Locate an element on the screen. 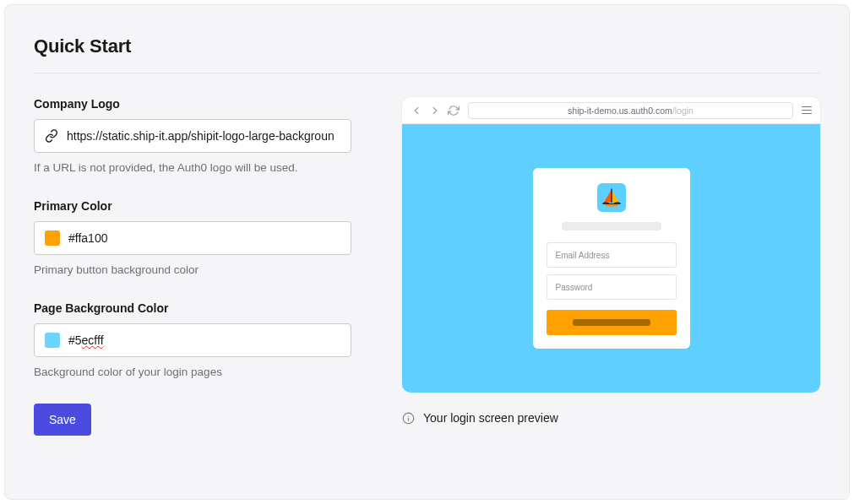 This screenshot has height=504, width=854. preview-login-button is located at coordinates (612, 322).